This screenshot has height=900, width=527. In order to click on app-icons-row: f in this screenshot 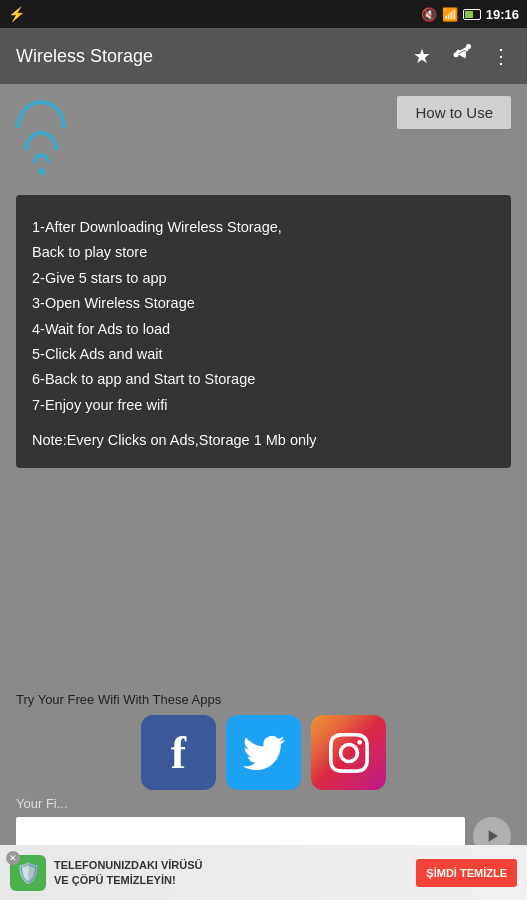, I will do `click(264, 752)`.